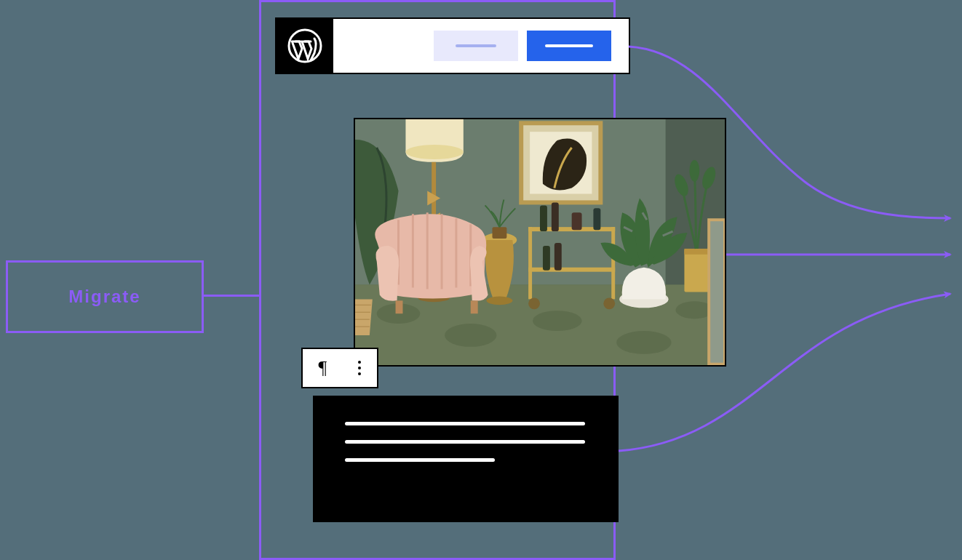 Image resolution: width=962 pixels, height=560 pixels. I want to click on primary-button, so click(569, 46).